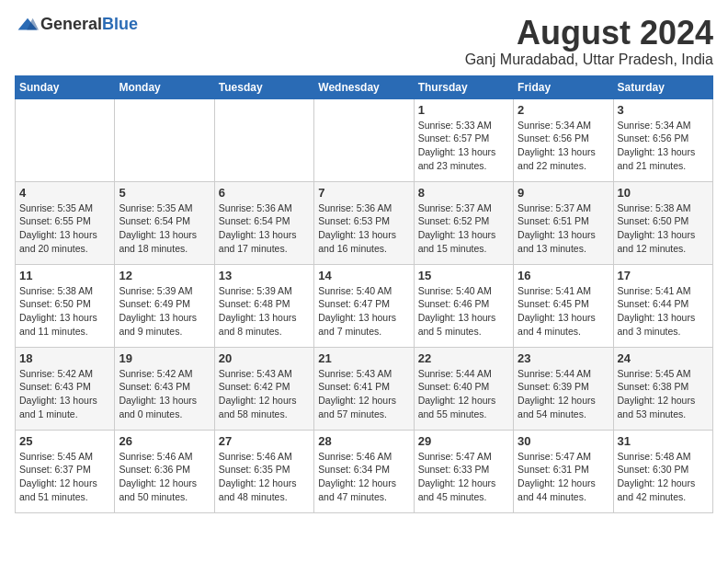 The height and width of the screenshot is (563, 728). What do you see at coordinates (563, 223) in the screenshot?
I see `calendar-cell: 9Sunrise: 5:37 AM Sunset: 6:51 PM Daylig…` at bounding box center [563, 223].